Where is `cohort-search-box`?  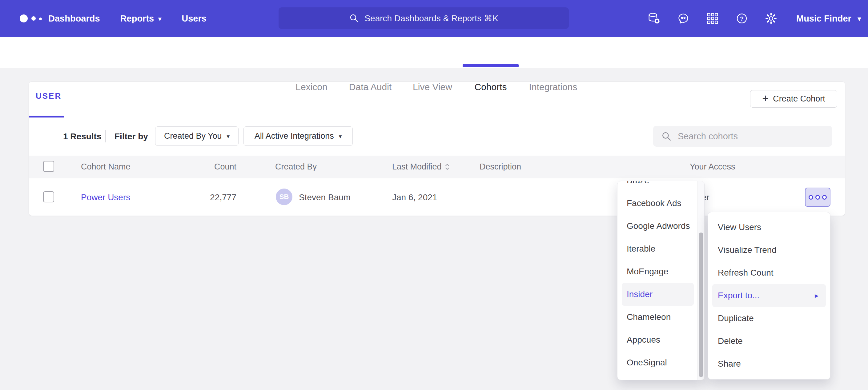 cohort-search-box is located at coordinates (743, 136).